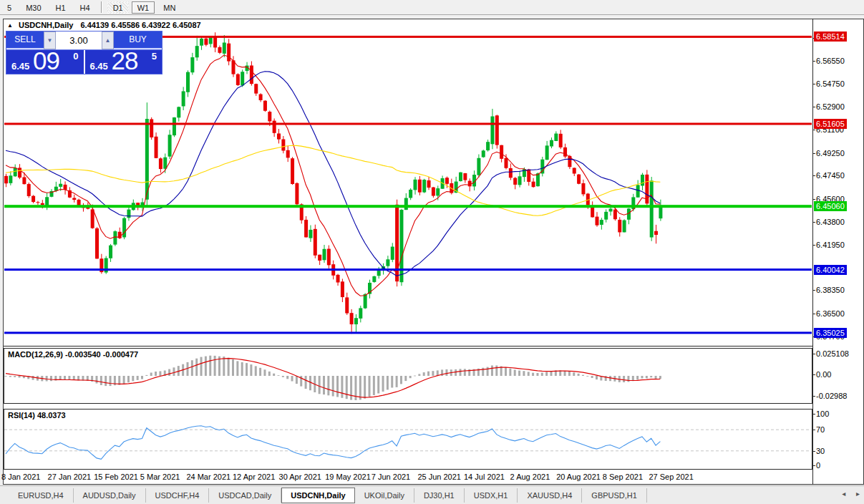  I want to click on price-tick: 6.36500, so click(830, 314).